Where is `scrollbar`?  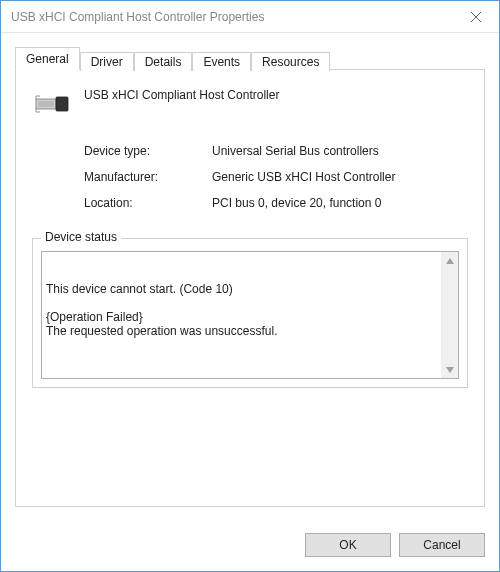 scrollbar is located at coordinates (450, 315).